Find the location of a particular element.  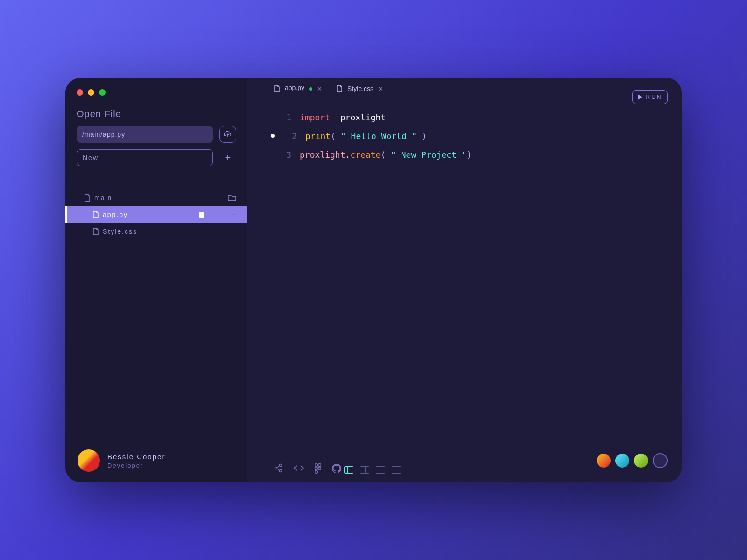

breakpoint-icon is located at coordinates (273, 136).